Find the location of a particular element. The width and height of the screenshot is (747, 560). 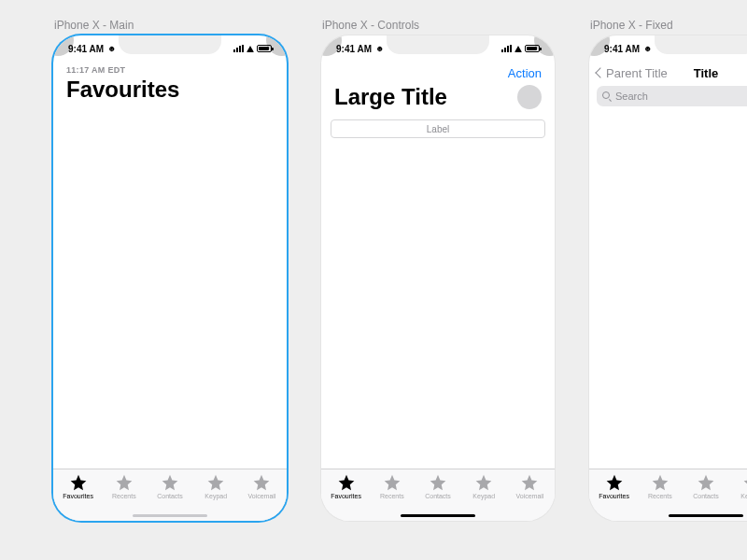

back-button: Parent Title is located at coordinates (632, 73).